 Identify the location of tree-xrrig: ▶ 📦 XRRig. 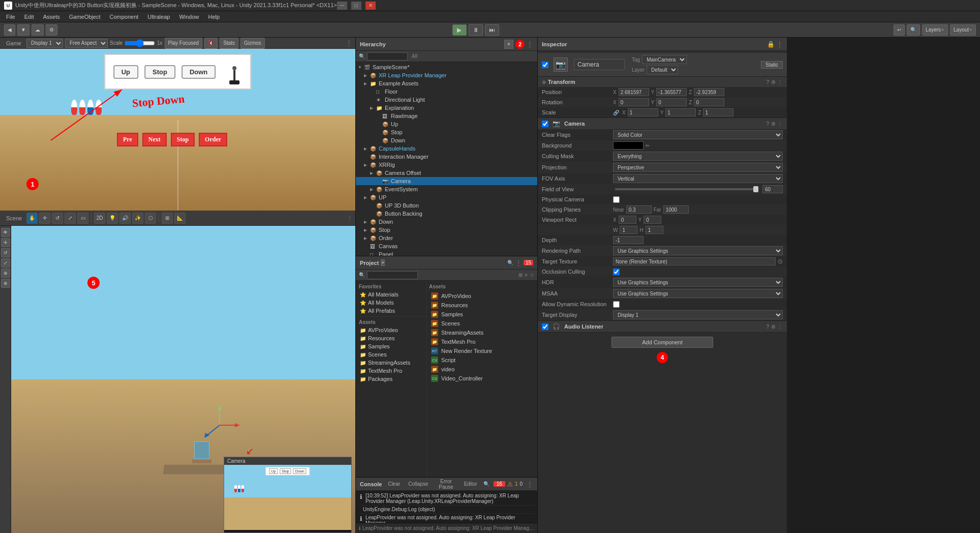
(446, 165).